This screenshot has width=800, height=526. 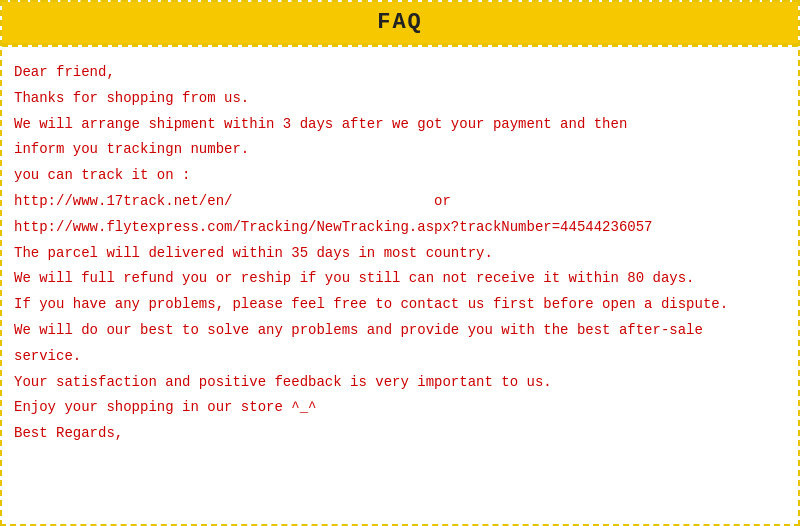 What do you see at coordinates (400, 150) in the screenshot?
I see `line-4: inform you trackingn number.` at bounding box center [400, 150].